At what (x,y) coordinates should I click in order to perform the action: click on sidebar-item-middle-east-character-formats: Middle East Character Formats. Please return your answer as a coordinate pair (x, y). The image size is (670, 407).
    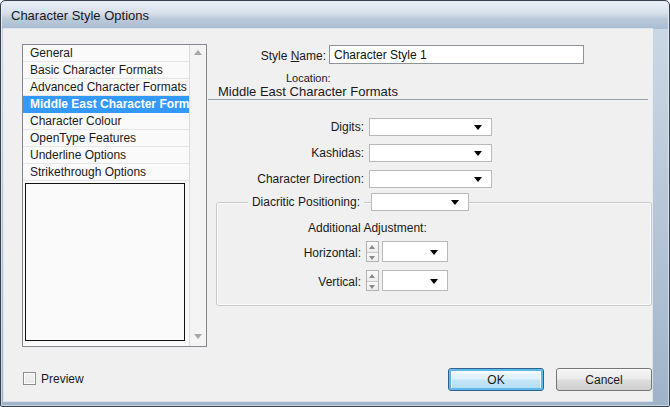
    Looking at the image, I should click on (106, 104).